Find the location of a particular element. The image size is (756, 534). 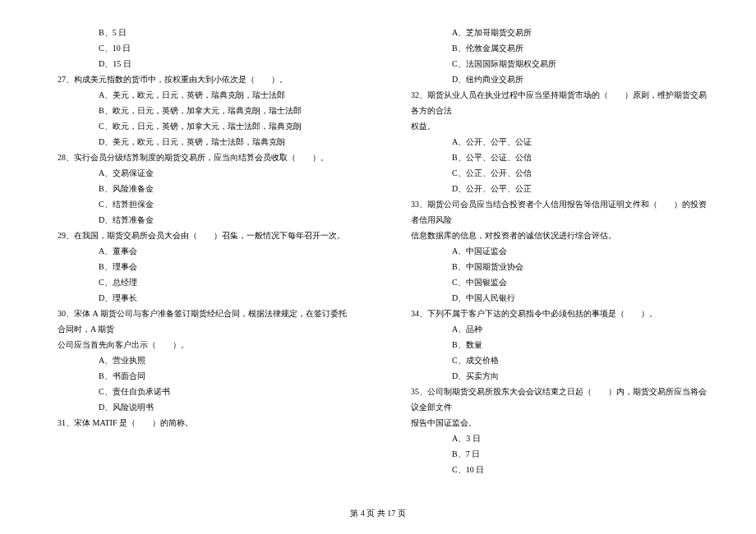

option-text: C、责任自负承诺书 is located at coordinates (201, 391).